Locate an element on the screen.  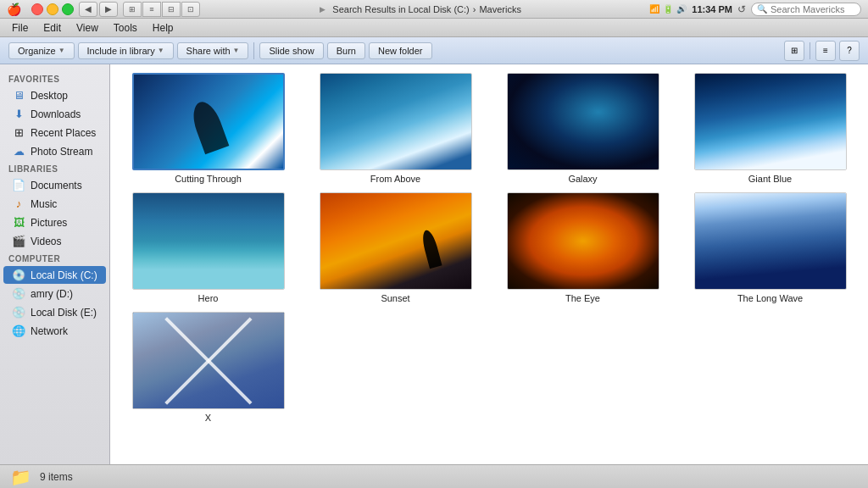
thumb-wrapper-from-above is located at coordinates (396, 122).